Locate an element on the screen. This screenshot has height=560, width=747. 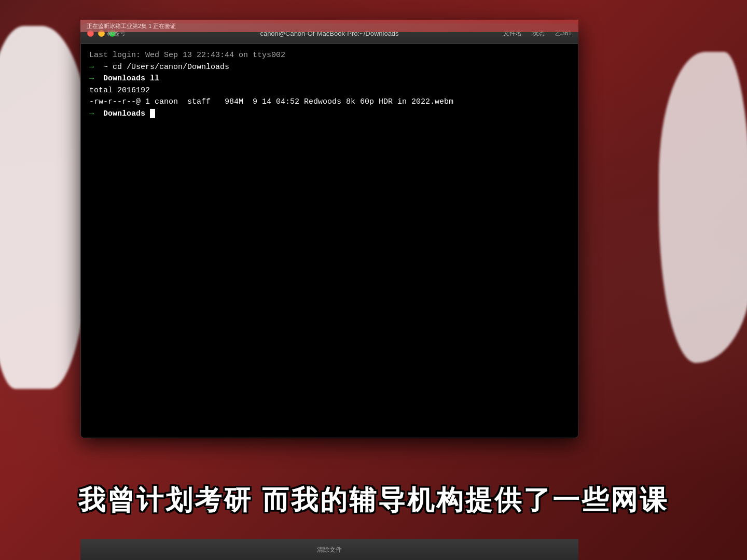
prompt-arrow-3: → is located at coordinates (91, 114).